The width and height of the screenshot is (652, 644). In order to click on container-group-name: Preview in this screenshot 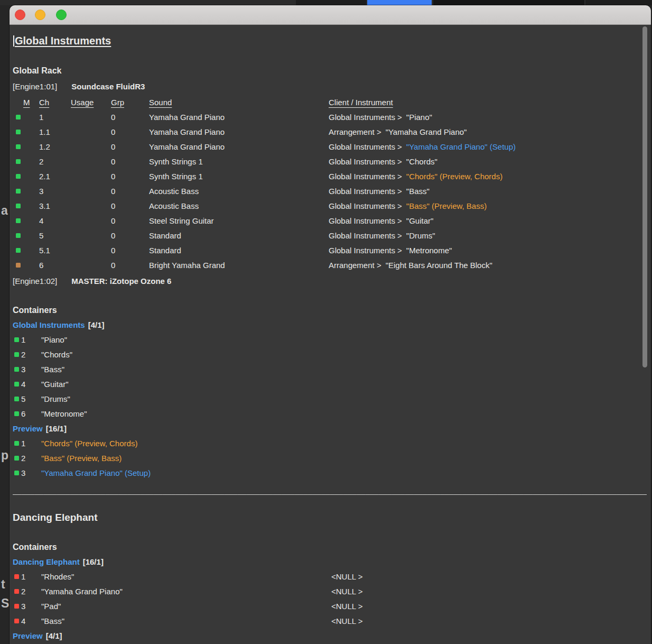, I will do `click(27, 428)`.